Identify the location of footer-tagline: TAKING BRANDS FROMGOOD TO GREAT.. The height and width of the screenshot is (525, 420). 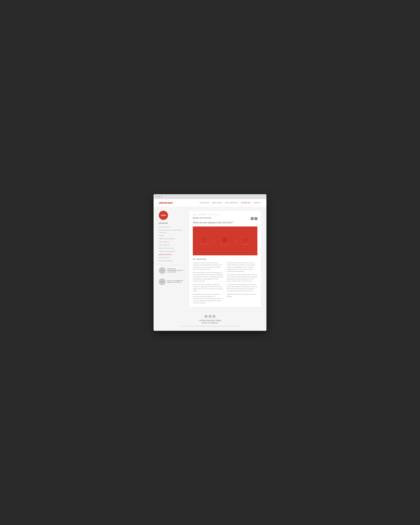
(210, 322).